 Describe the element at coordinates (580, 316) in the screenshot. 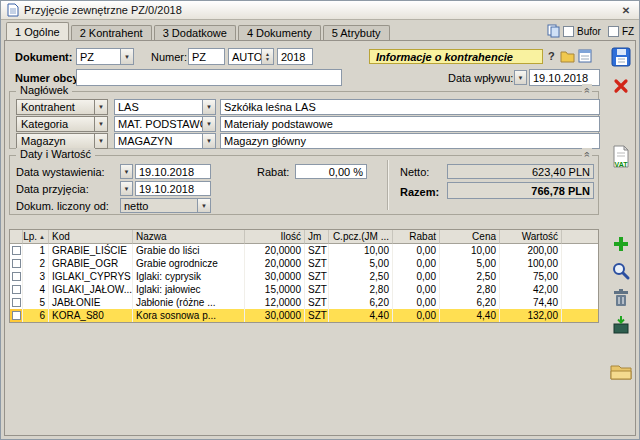

I see `cell-filler` at that location.